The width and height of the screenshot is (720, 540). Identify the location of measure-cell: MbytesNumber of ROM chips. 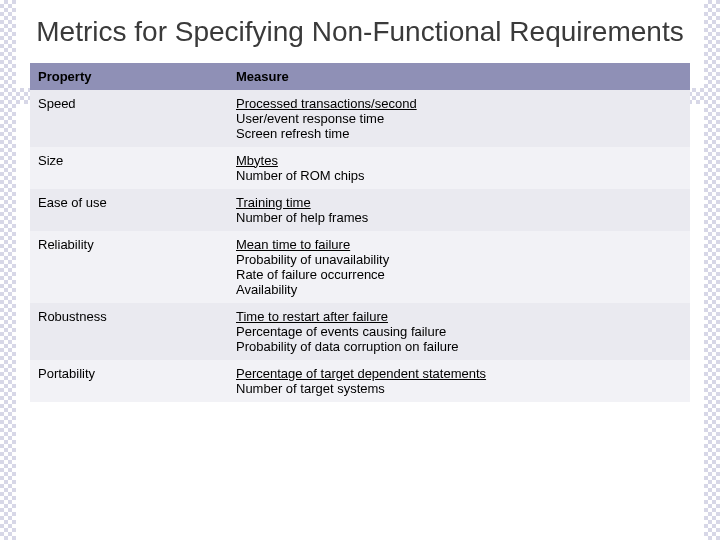
(459, 168).